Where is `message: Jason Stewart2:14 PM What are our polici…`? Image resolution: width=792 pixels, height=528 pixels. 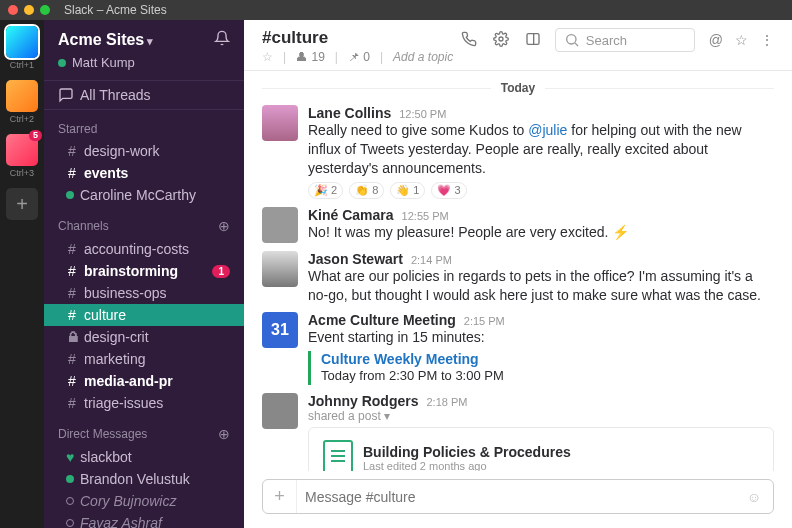
message: Jason Stewart2:14 PM What are our polici… is located at coordinates (518, 278).